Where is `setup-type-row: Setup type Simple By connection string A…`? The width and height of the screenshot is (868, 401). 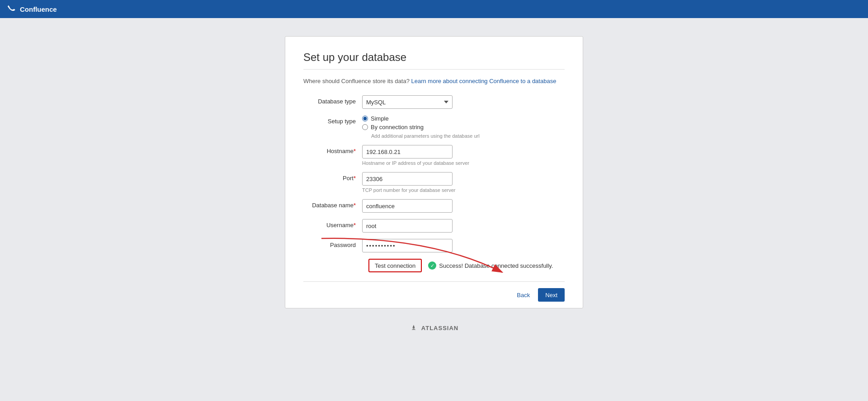
setup-type-row: Setup type Simple By connection string A… is located at coordinates (434, 127).